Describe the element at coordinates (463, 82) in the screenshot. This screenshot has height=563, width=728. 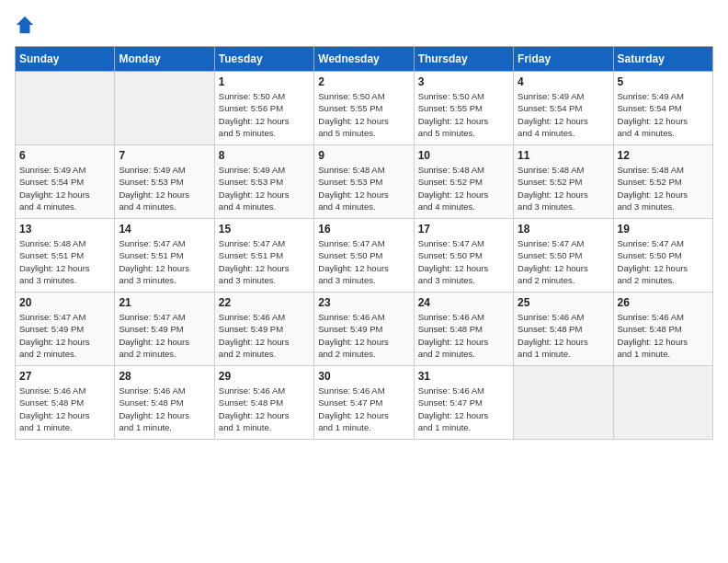
I see `day-number: 3` at that location.